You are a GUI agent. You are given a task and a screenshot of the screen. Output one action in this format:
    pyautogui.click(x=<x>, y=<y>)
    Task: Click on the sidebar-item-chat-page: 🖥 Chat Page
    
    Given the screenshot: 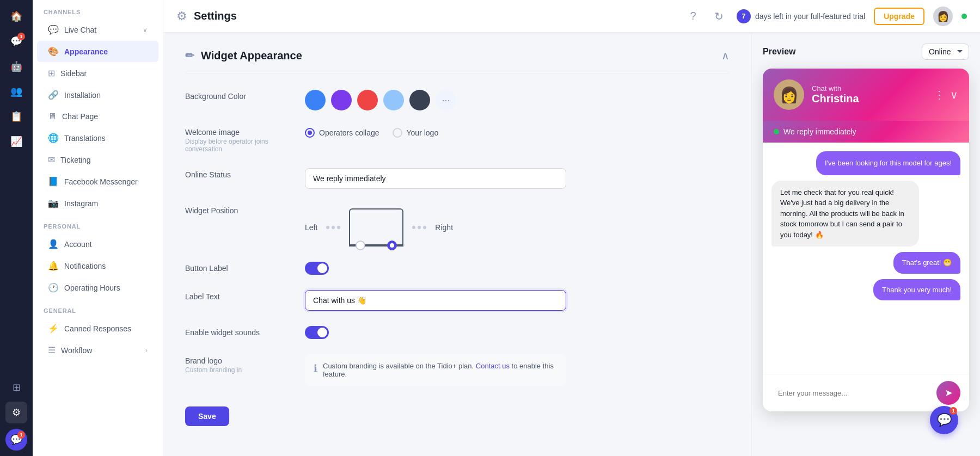 What is the action you would take?
    pyautogui.click(x=98, y=116)
    